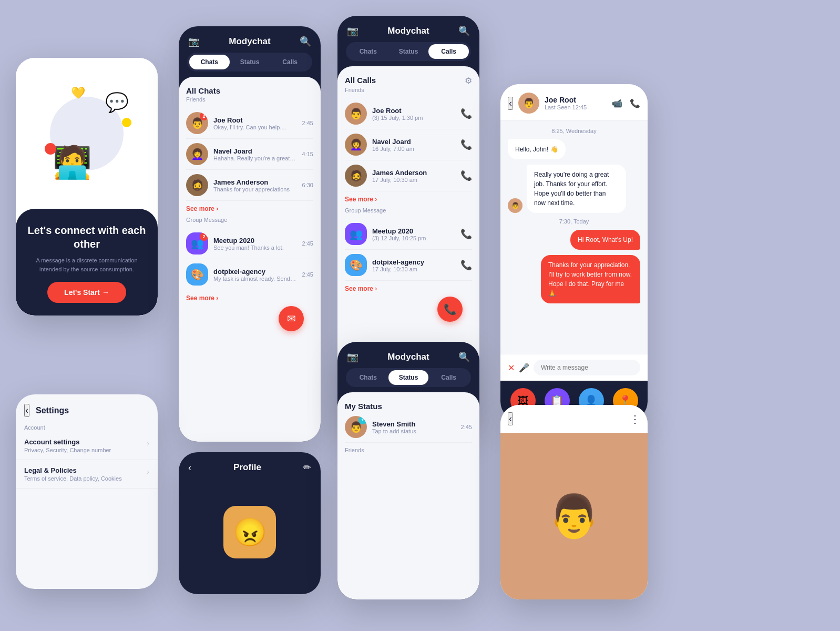 The width and height of the screenshot is (840, 631). What do you see at coordinates (250, 298) in the screenshot?
I see `see-more-groups: See more ›` at bounding box center [250, 298].